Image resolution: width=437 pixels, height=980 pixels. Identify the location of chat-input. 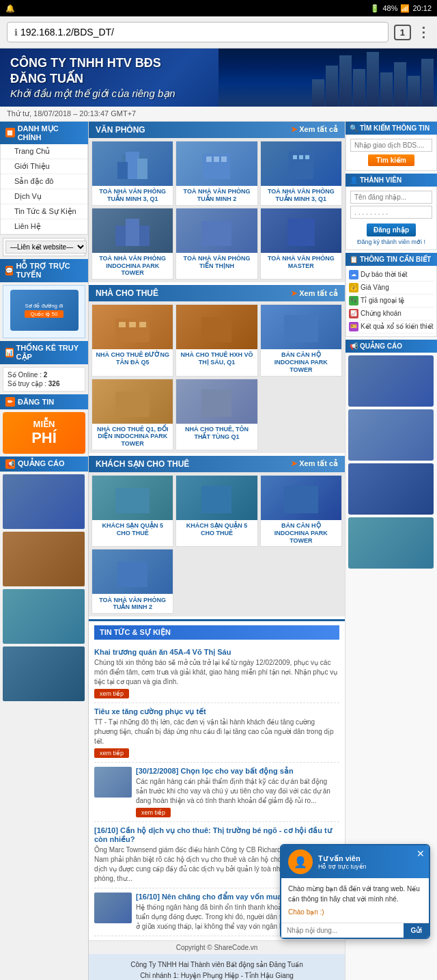
(343, 931).